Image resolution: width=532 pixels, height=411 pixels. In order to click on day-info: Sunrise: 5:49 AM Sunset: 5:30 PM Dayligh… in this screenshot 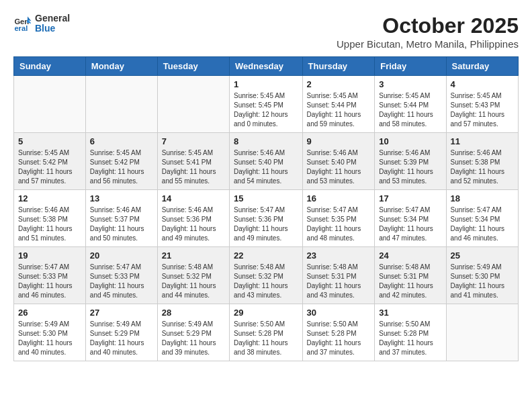, I will do `click(50, 338)`.